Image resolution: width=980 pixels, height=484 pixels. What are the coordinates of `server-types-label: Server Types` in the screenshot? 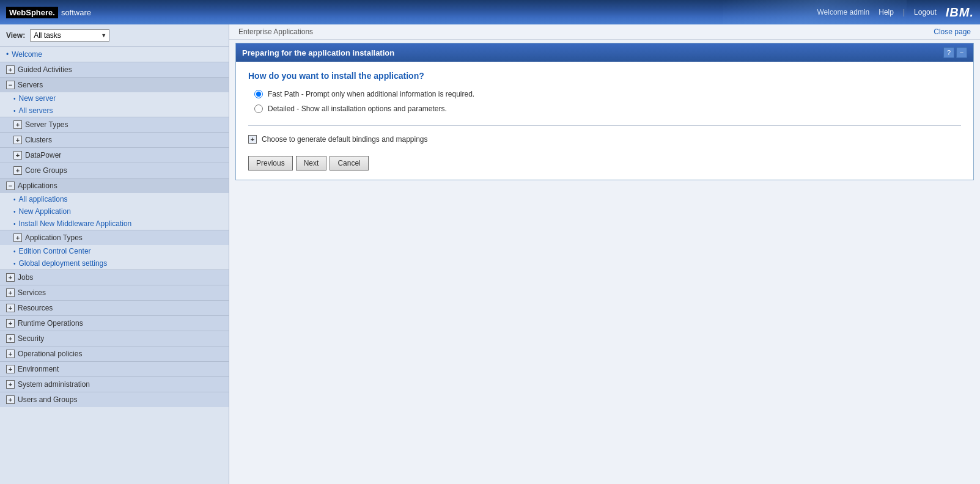 It's located at (46, 125).